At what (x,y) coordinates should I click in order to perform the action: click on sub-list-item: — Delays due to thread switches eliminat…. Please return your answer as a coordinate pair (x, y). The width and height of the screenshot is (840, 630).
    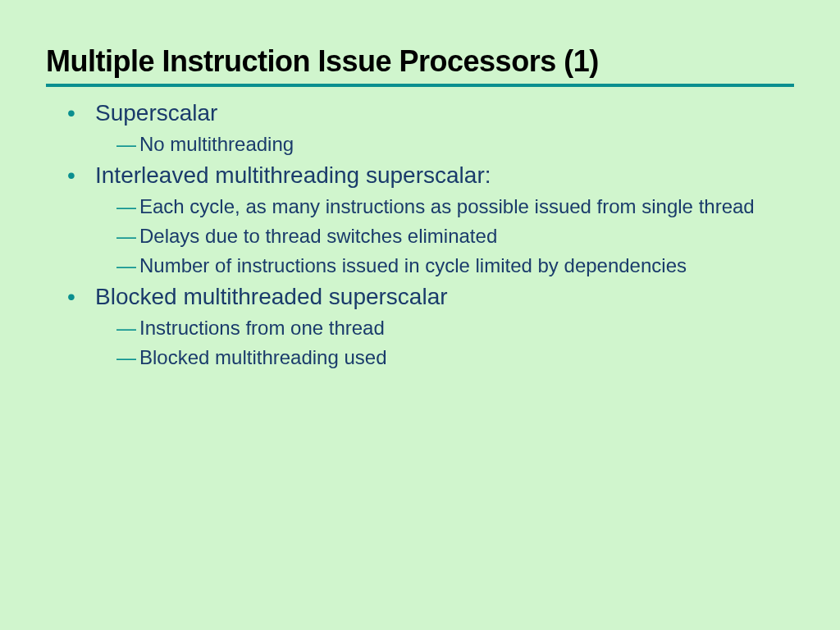
    Looking at the image, I should click on (451, 236).